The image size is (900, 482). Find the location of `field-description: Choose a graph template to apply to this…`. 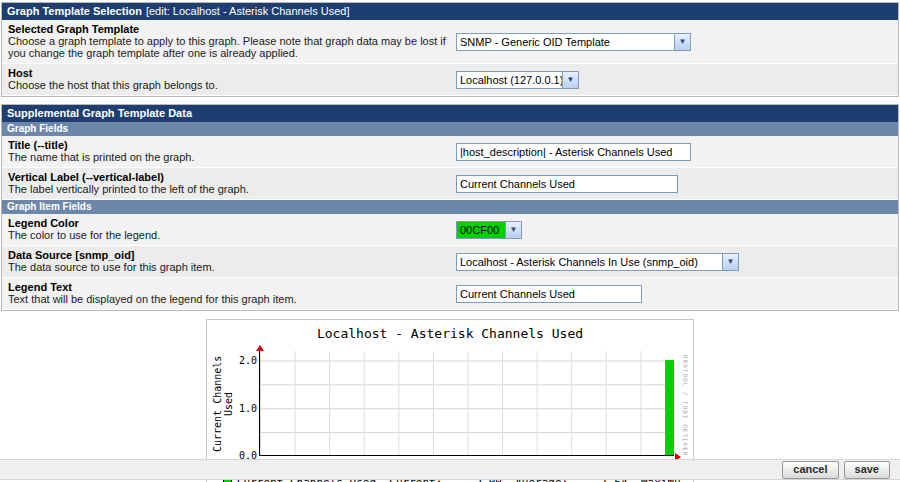

field-description: Choose a graph template to apply to this… is located at coordinates (227, 47).